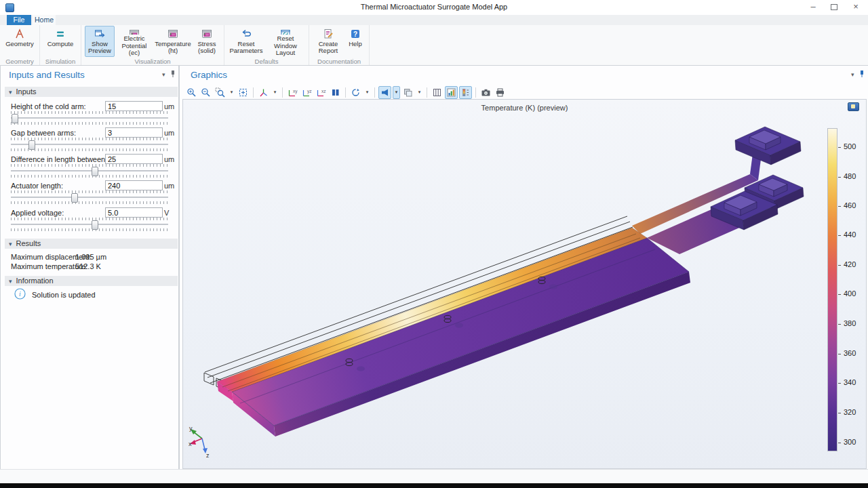  Describe the element at coordinates (419, 92) in the screenshot. I see `transparency-menu-caret: ▾` at that location.